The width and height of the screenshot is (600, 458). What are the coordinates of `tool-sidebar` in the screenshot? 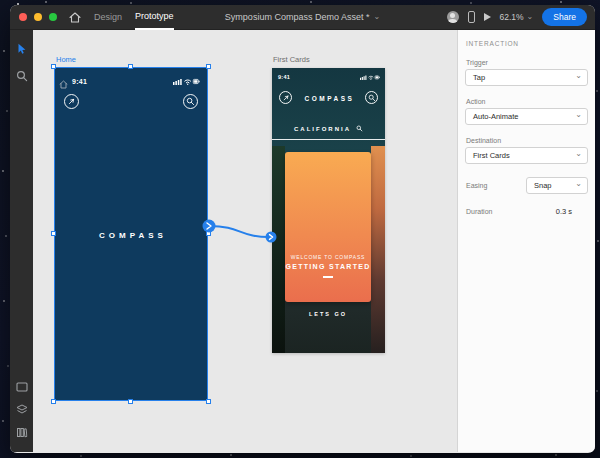 It's located at (22, 241).